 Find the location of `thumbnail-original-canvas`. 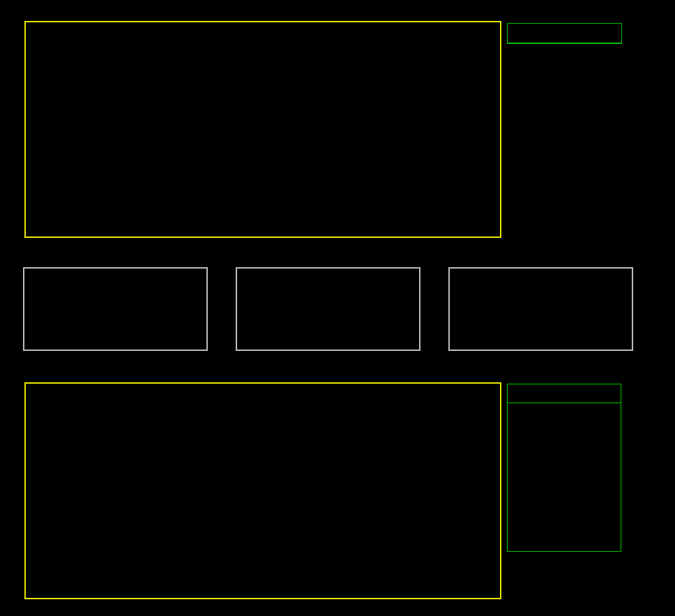

thumbnail-original-canvas is located at coordinates (116, 309).